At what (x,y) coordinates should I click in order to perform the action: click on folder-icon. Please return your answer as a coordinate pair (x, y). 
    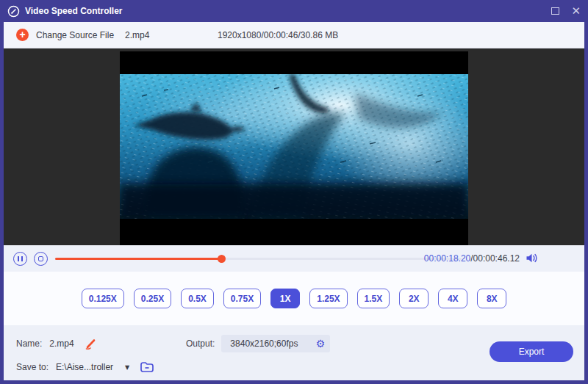
    Looking at the image, I should click on (147, 367).